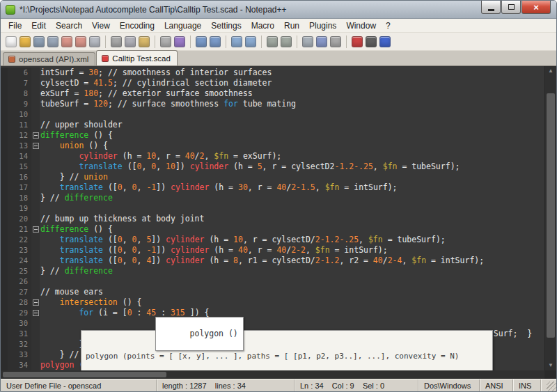  I want to click on menu-macro: Macro, so click(263, 26).